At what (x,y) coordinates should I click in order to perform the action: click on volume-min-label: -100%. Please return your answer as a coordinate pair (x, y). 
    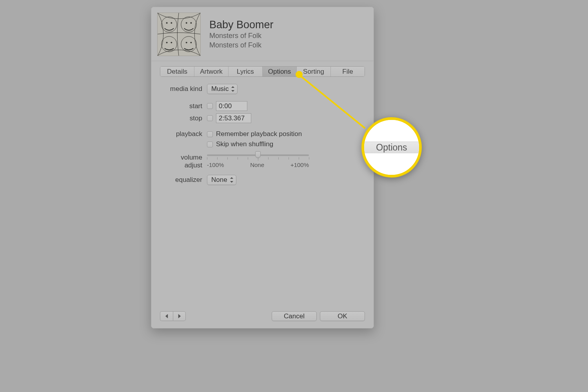
    Looking at the image, I should click on (216, 165).